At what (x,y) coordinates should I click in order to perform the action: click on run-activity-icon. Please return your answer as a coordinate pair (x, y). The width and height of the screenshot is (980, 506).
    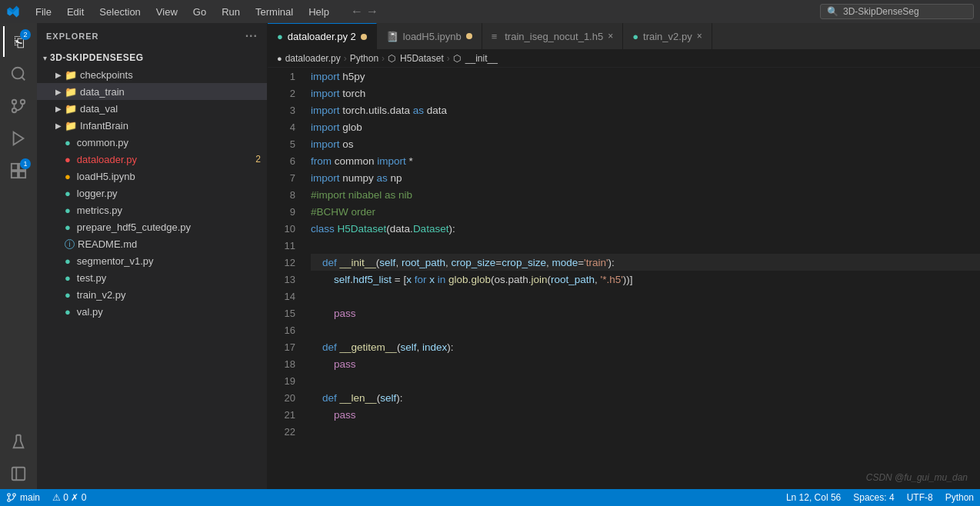
    Looking at the image, I should click on (18, 138).